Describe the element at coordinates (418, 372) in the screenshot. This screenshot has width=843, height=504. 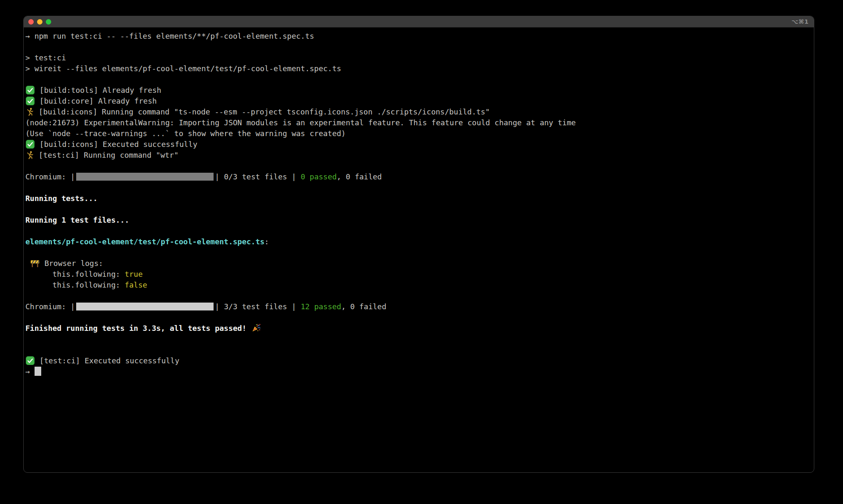
I see `terminal-line: →` at that location.